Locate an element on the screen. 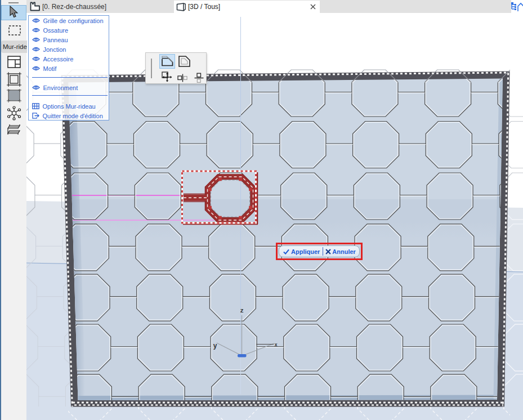 The height and width of the screenshot is (420, 523). svg-text: z is located at coordinates (242, 310).